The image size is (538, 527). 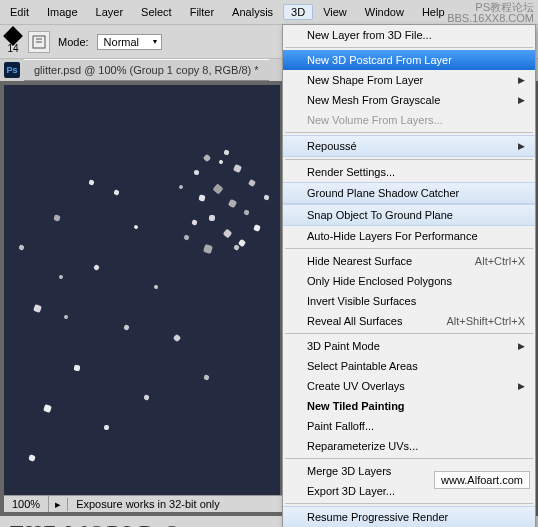 What do you see at coordinates (409, 366) in the screenshot?
I see `menu-item: Select Paintable Areas` at bounding box center [409, 366].